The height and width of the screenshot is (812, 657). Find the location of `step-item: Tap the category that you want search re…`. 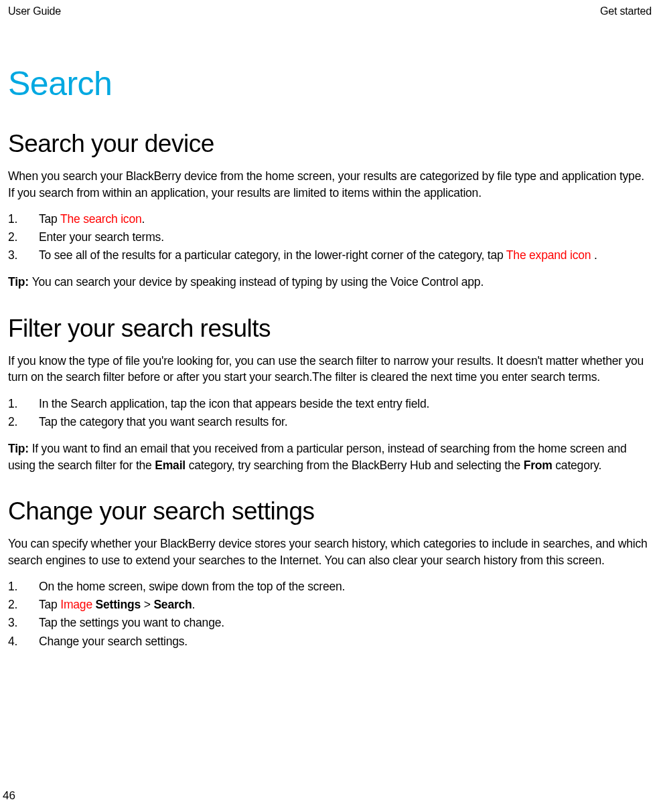

step-item: Tap the category that you want search re… is located at coordinates (330, 422).